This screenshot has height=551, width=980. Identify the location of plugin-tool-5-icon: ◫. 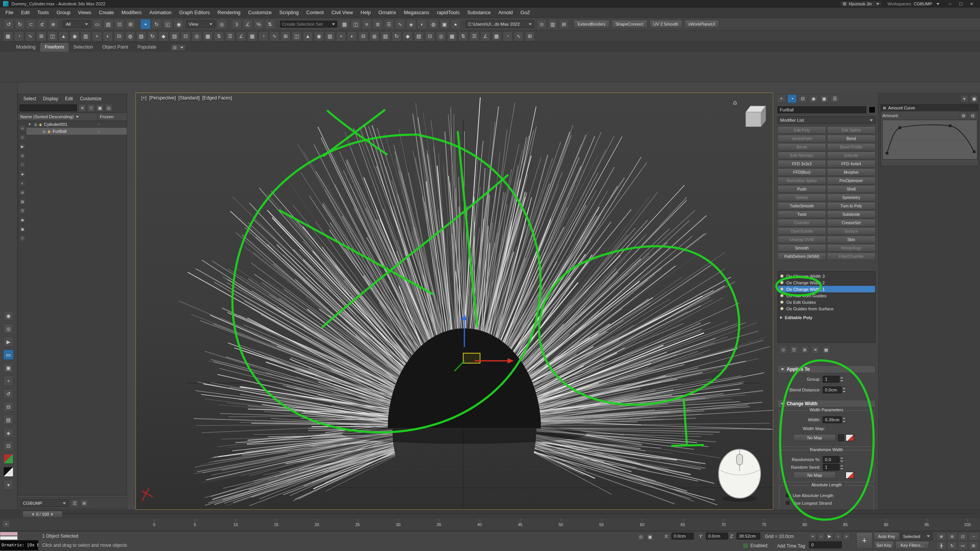
(52, 36).